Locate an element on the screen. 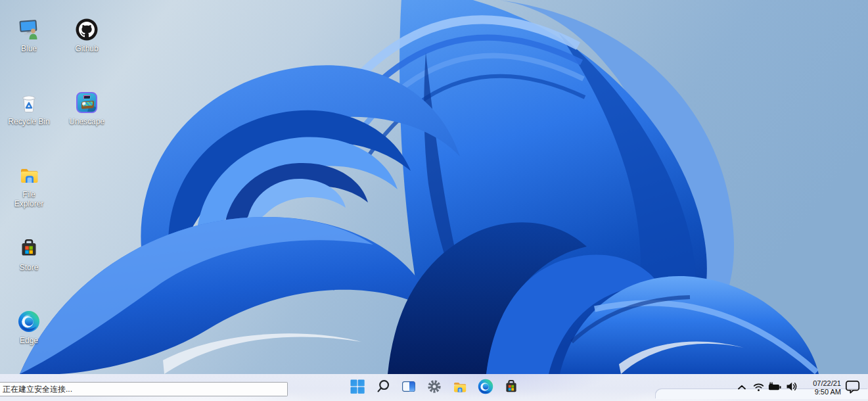 Image resolution: width=868 pixels, height=401 pixels. desktop-icon-store: Store is located at coordinates (29, 255).